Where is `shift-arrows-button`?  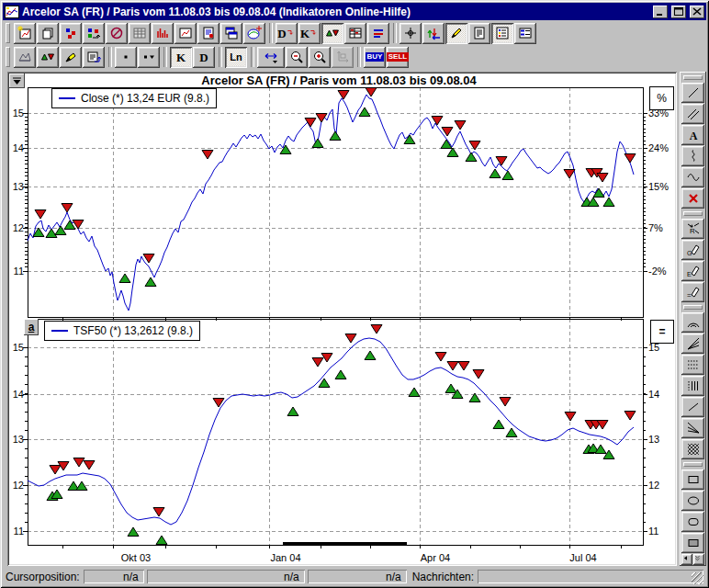
shift-arrows-button is located at coordinates (433, 33).